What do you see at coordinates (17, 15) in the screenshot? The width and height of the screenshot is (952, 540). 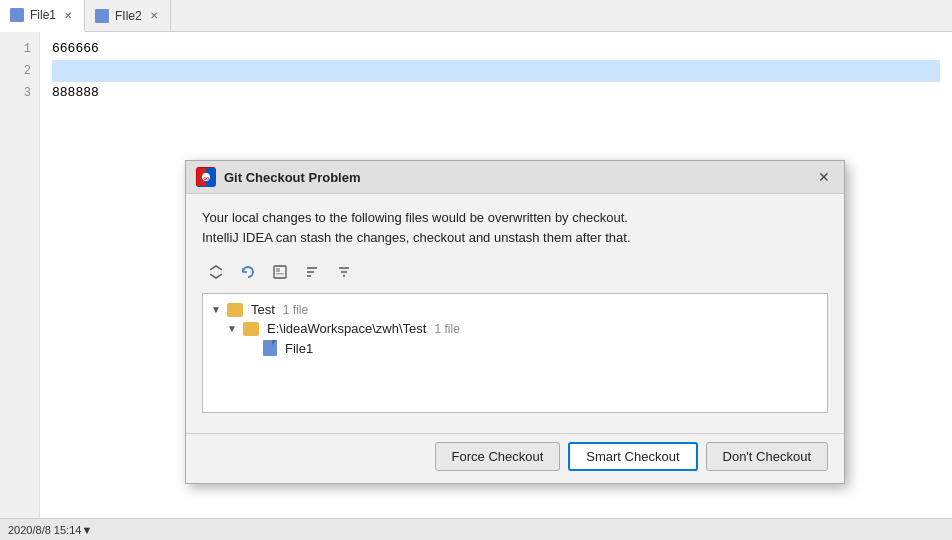 I see `tab-file1-icon` at bounding box center [17, 15].